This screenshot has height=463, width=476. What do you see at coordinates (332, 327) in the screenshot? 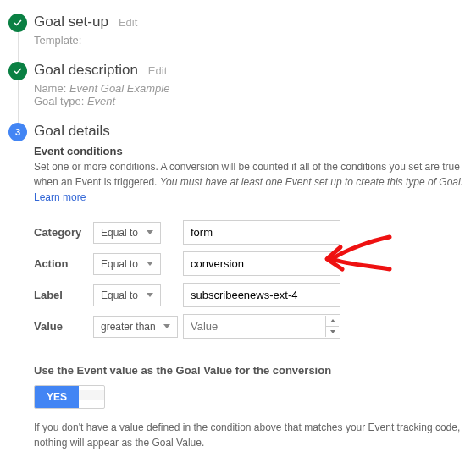
I see `number-stepper` at bounding box center [332, 327].